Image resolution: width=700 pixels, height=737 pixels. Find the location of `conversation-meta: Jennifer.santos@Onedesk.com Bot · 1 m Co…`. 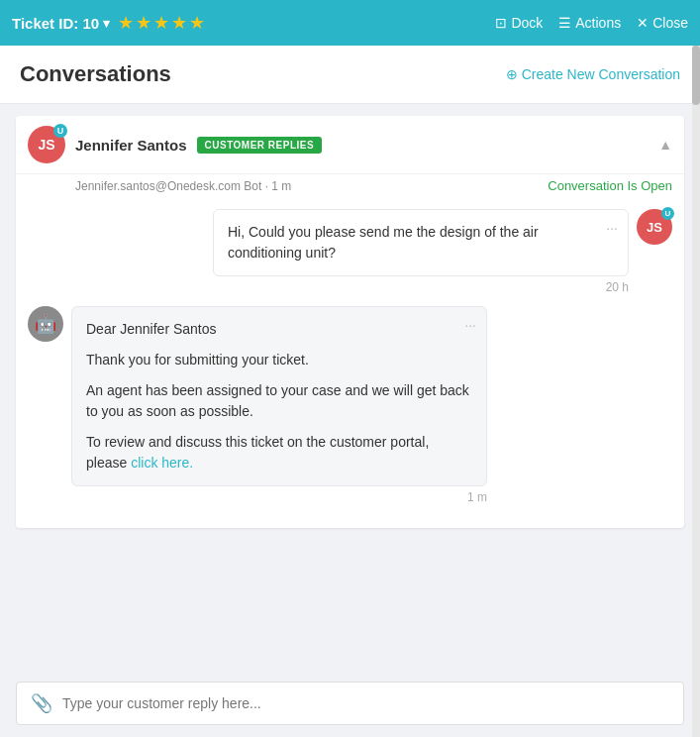

conversation-meta: Jennifer.santos@Onedesk.com Bot · 1 m Co… is located at coordinates (350, 188).